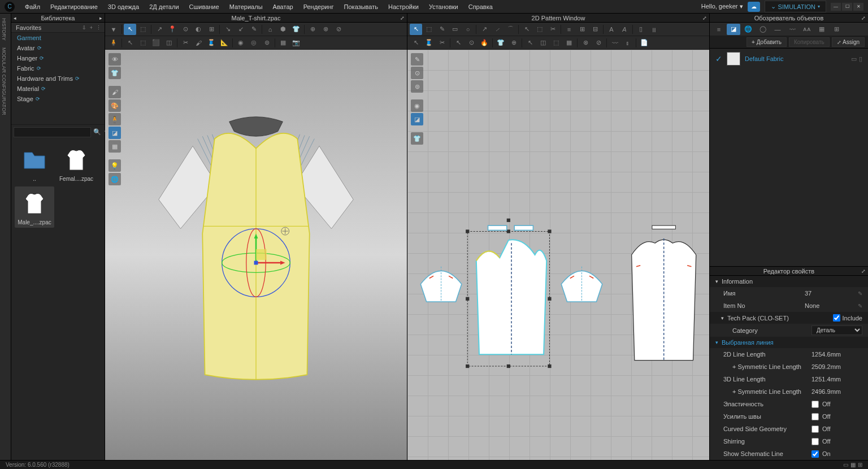 Image resolution: width=868 pixels, height=469 pixels. Describe the element at coordinates (338, 29) in the screenshot. I see `tool-i-icon: ⊘` at that location.